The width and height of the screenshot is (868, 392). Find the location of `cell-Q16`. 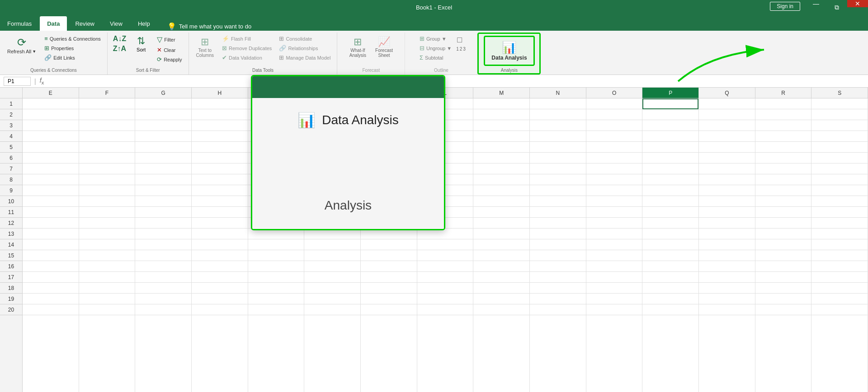

cell-Q16 is located at coordinates (727, 266).